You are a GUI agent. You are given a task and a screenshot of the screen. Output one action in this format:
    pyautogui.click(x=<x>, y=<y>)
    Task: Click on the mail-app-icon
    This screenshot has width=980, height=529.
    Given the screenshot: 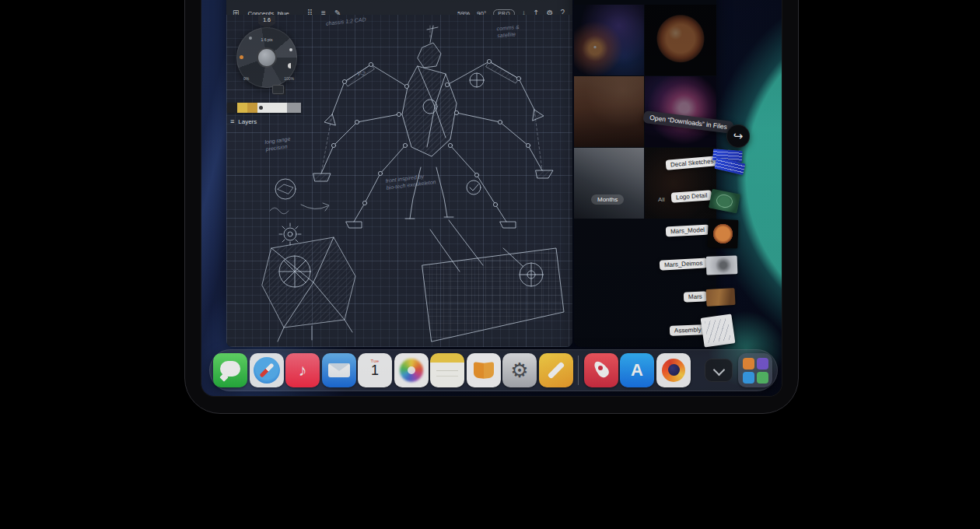 What is the action you would take?
    pyautogui.click(x=339, y=370)
    